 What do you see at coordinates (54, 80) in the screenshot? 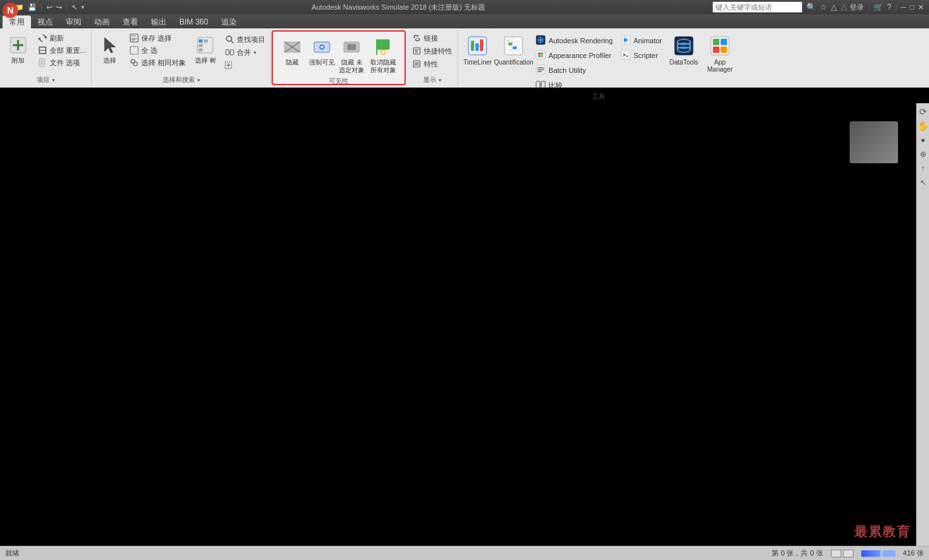
I see `group-items-arrow: ▾` at bounding box center [54, 80].